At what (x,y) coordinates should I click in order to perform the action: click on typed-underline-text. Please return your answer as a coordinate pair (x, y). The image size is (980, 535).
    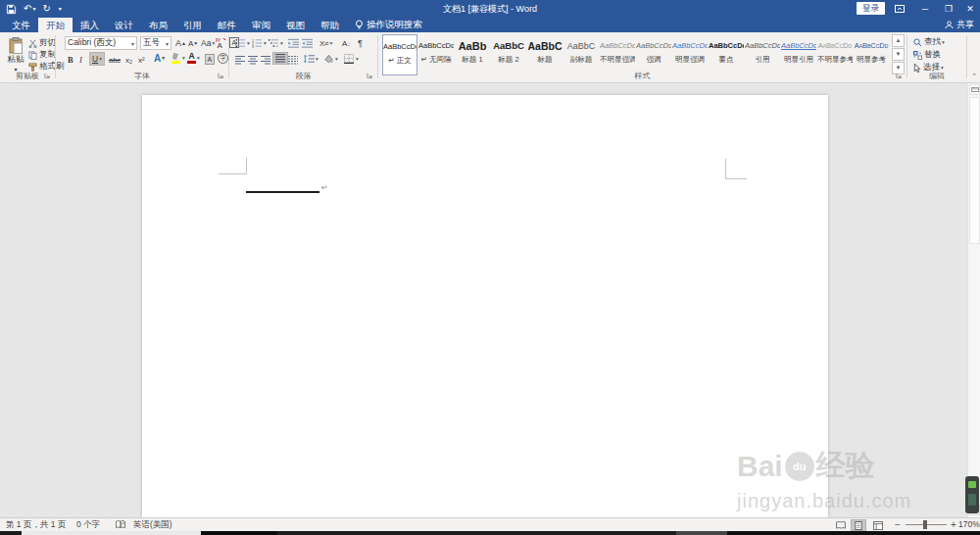
    Looking at the image, I should click on (282, 192).